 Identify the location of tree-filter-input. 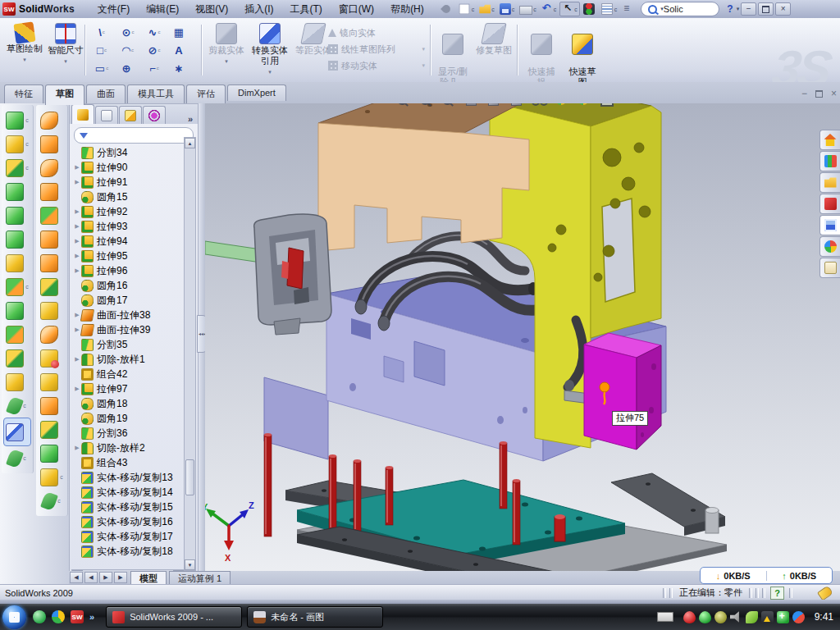
(134, 135).